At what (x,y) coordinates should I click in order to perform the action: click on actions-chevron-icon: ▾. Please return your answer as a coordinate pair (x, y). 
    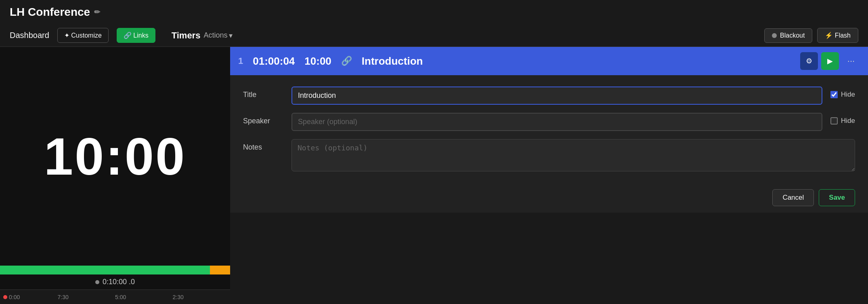
    Looking at the image, I should click on (231, 36).